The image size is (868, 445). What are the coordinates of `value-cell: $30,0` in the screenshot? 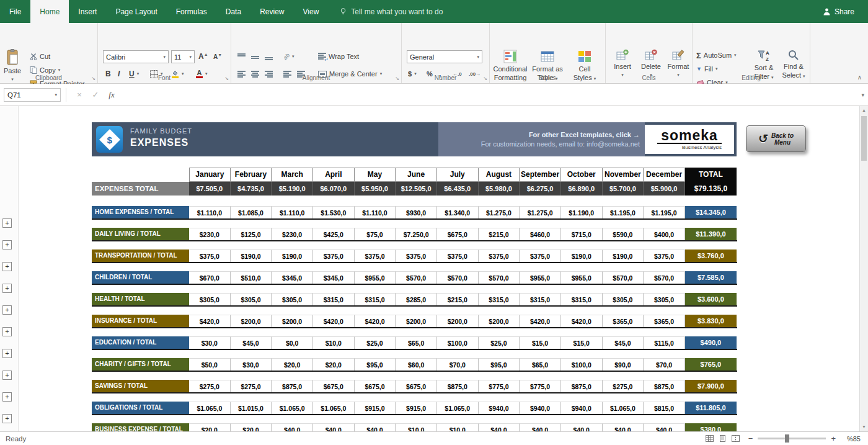 It's located at (252, 364).